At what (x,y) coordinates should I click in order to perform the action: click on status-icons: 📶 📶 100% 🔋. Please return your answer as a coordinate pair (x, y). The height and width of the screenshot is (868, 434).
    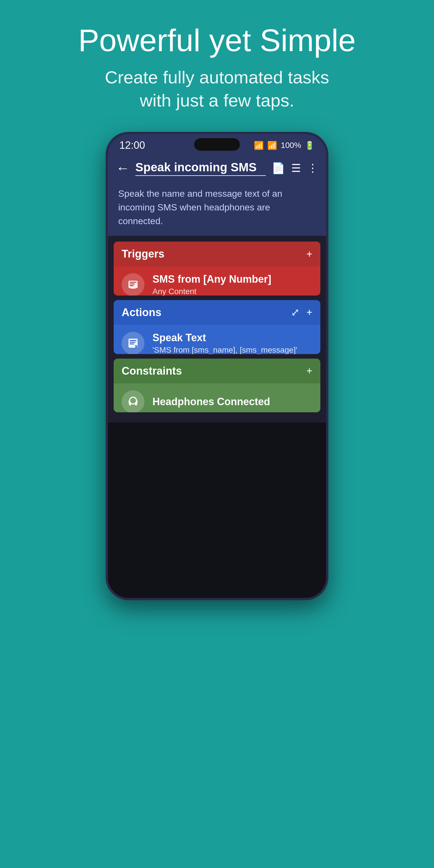
    Looking at the image, I should click on (284, 146).